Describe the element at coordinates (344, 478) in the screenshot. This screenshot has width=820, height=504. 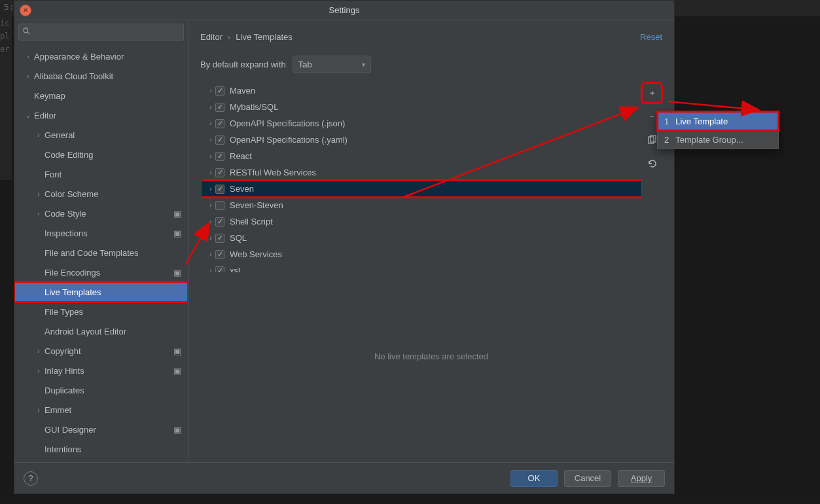
I see `dialog-footer: ? OK Cancel Apply` at that location.